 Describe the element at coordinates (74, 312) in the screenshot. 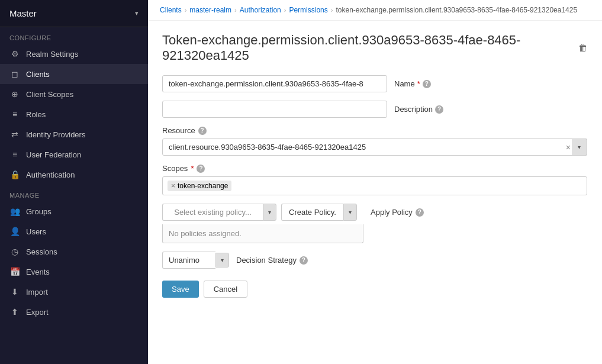

I see `sidebar-item-export: ⬆Export` at that location.